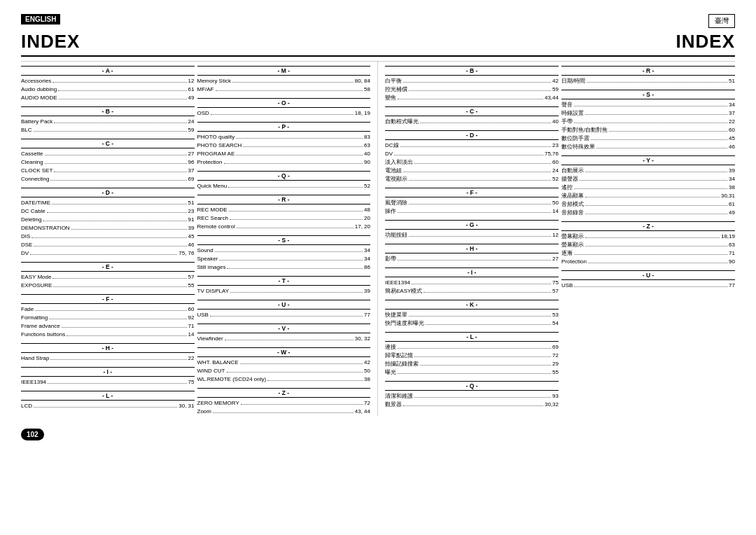  I want to click on entry-page: 93, so click(556, 396).